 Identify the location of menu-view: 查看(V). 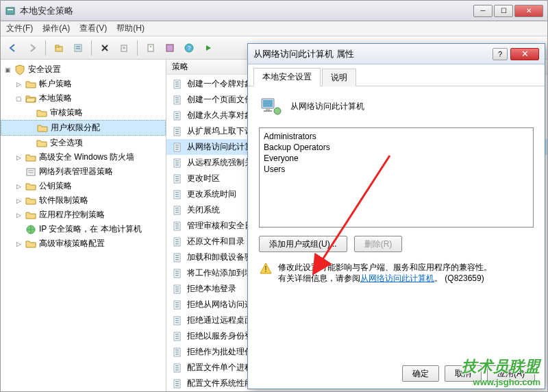
(93, 29).